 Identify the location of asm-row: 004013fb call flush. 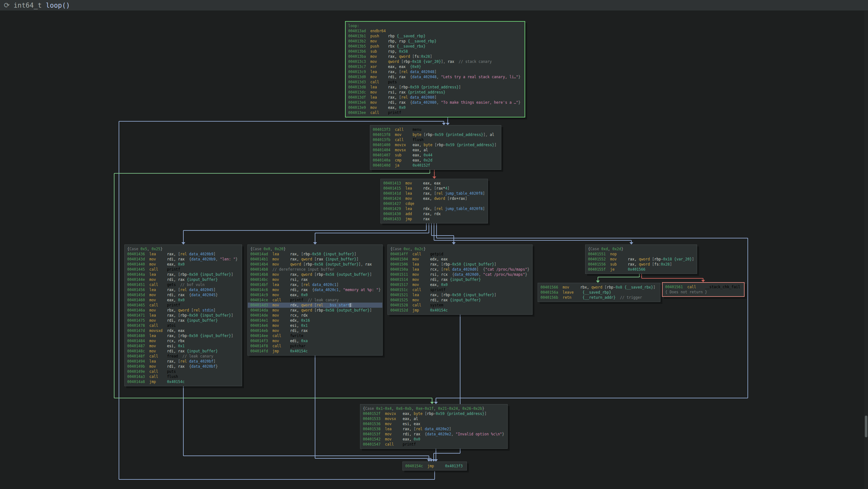
(436, 140).